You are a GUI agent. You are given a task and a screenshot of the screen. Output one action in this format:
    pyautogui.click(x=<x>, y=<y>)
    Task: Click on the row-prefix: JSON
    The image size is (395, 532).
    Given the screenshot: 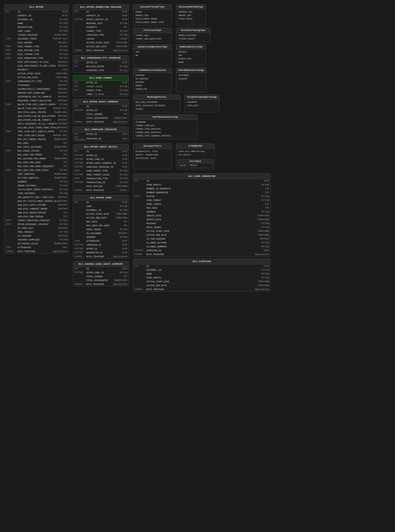 What is the action you would take?
    pyautogui.click(x=12, y=247)
    